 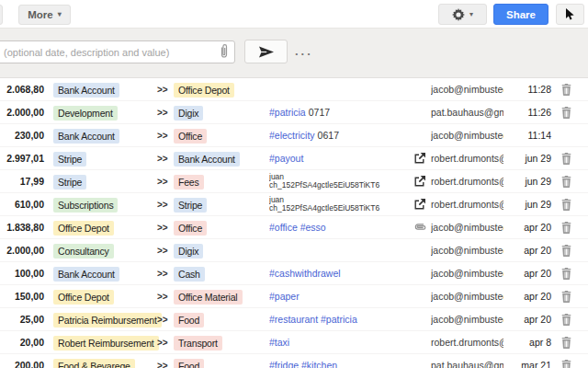 What do you see at coordinates (532, 89) in the screenshot?
I see `tx-date: 11:28` at bounding box center [532, 89].